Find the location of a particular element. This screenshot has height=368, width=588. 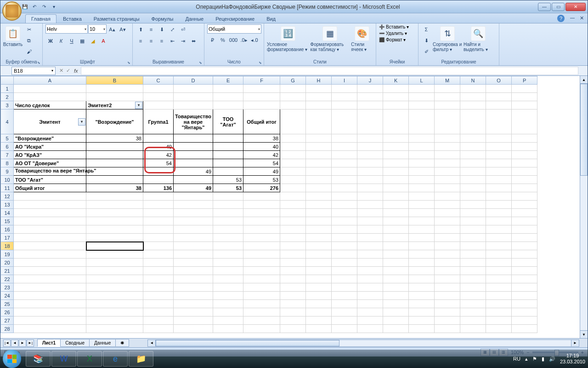

cell-N18 is located at coordinates (473, 246).